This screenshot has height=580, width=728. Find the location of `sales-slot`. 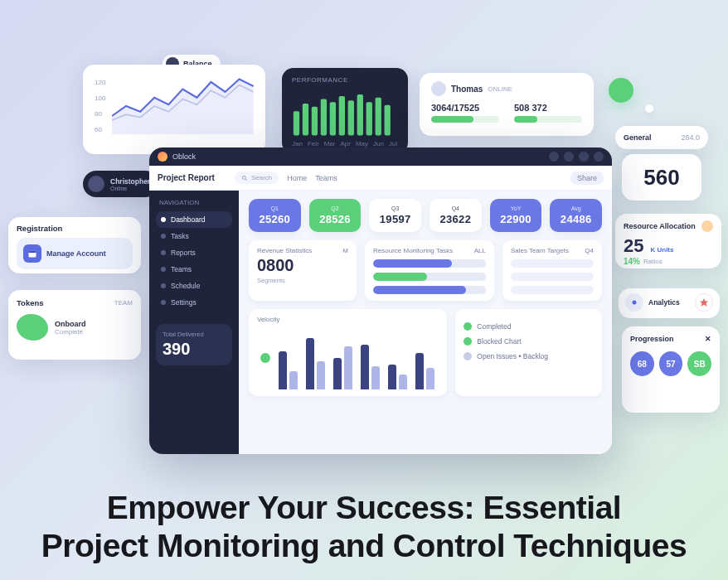

sales-slot is located at coordinates (552, 290).